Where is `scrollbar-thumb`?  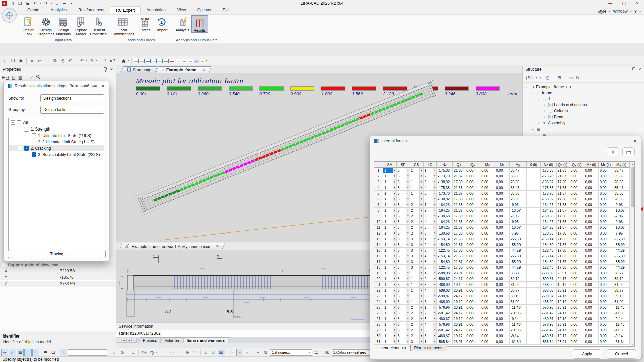 scrollbar-thumb is located at coordinates (632, 187).